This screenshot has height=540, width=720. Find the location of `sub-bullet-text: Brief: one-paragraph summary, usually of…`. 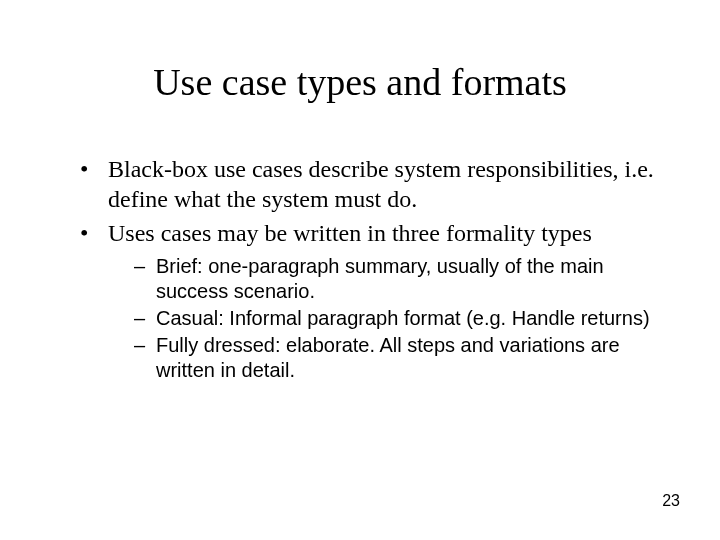

sub-bullet-text: Brief: one-paragraph summary, usually of… is located at coordinates (380, 278).